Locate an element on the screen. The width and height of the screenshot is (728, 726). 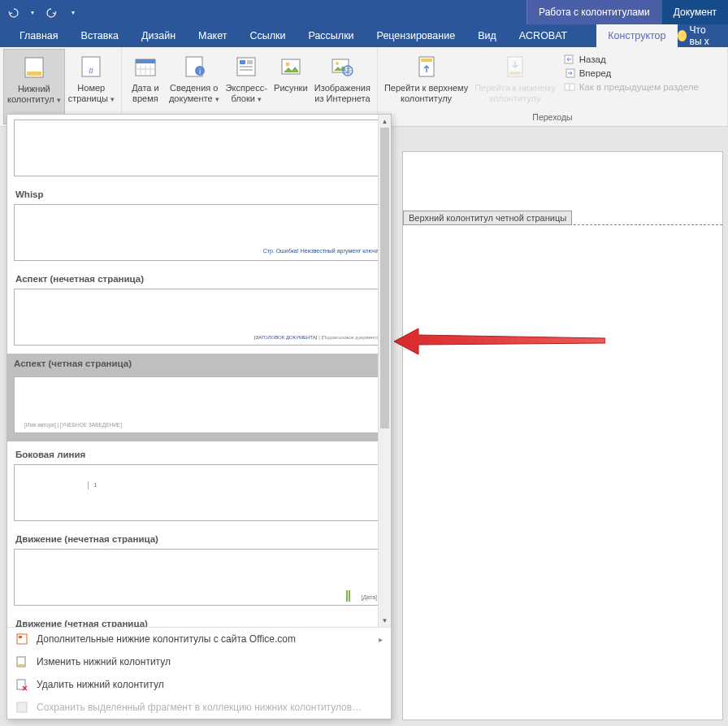
nav-fwd-label: Вперед is located at coordinates (596, 73).